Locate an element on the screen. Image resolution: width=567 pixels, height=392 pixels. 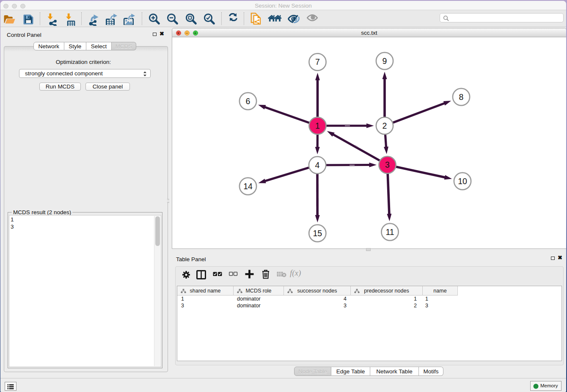
svg-text: 14 is located at coordinates (248, 186).